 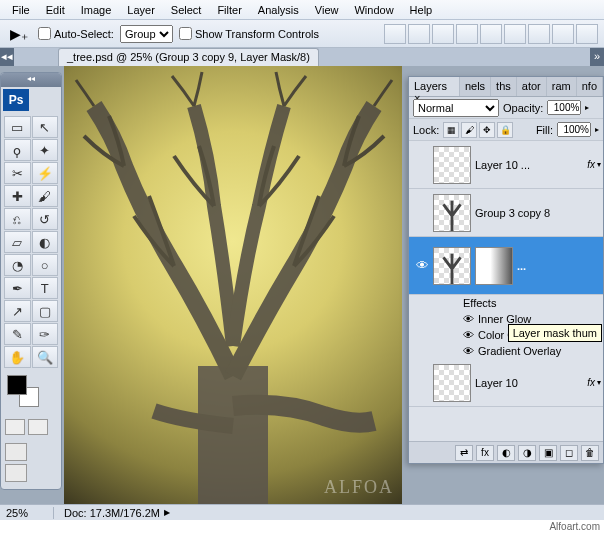 I want to click on panel-grip: ◂◂, so click(x=31, y=80).